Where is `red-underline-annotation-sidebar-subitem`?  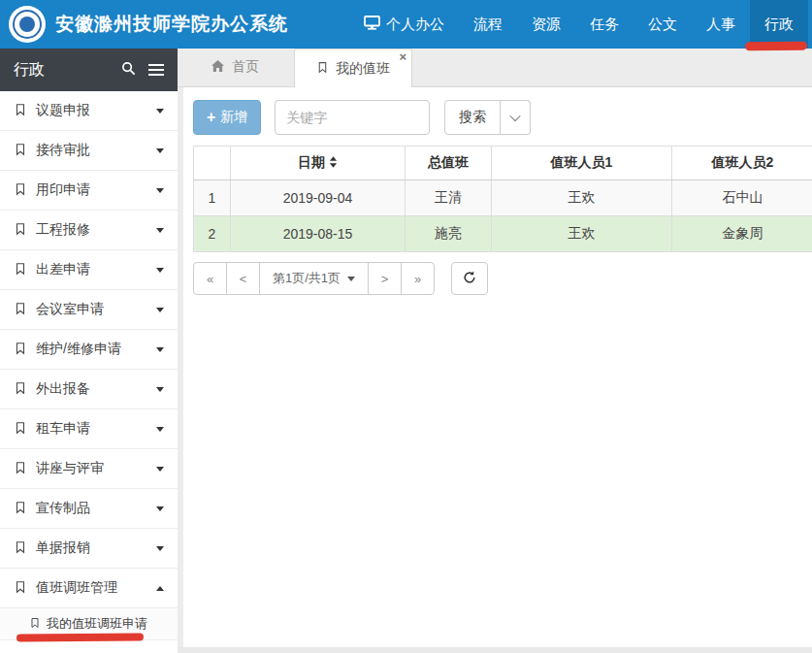
red-underline-annotation-sidebar-subitem is located at coordinates (80, 638).